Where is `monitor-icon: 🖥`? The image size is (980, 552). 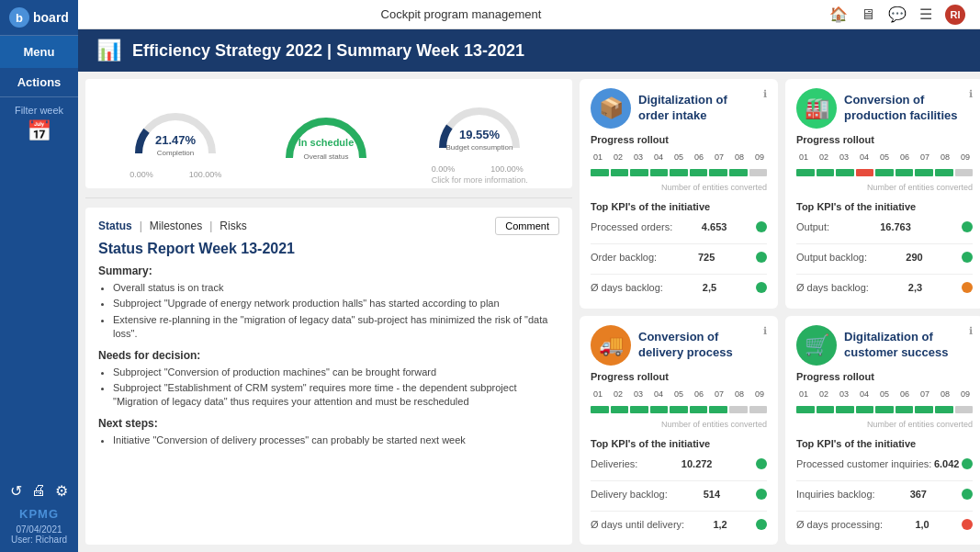
monitor-icon: 🖥 is located at coordinates (868, 15).